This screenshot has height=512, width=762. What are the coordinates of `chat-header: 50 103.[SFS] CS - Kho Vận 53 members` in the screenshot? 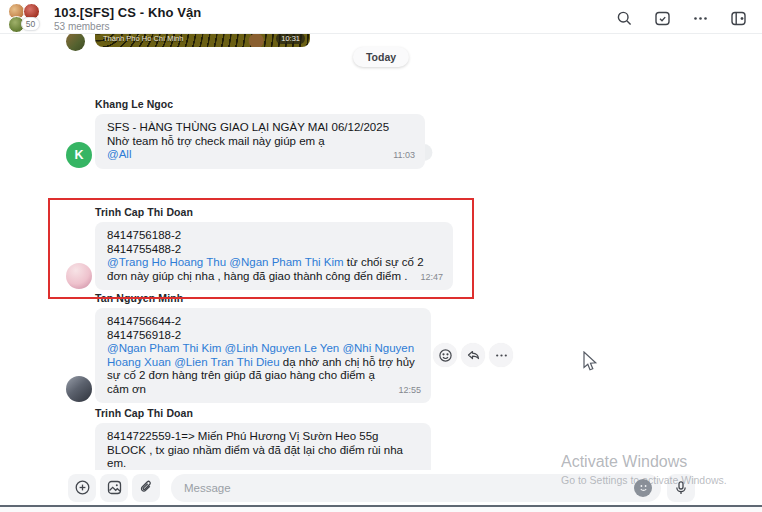 It's located at (381, 17).